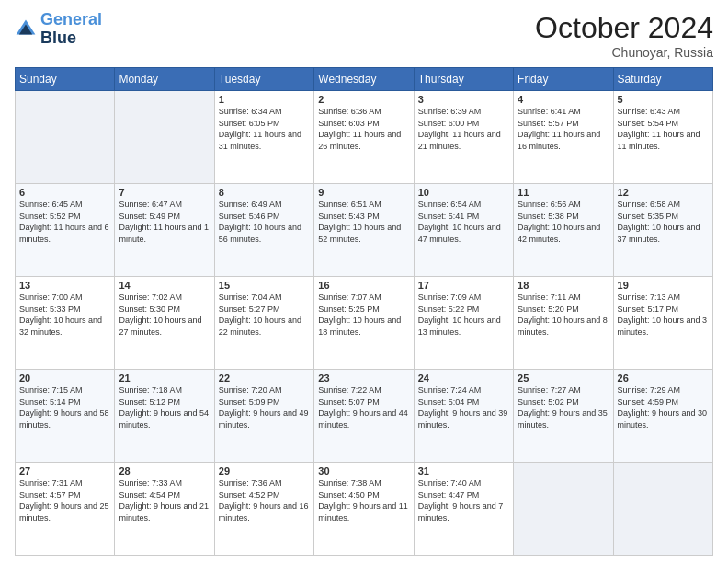 The width and height of the screenshot is (728, 563). I want to click on day-number: 16, so click(364, 285).